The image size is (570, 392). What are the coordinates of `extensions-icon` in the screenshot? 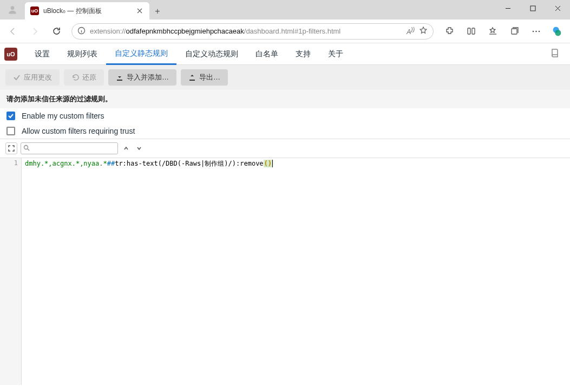 It's located at (449, 31).